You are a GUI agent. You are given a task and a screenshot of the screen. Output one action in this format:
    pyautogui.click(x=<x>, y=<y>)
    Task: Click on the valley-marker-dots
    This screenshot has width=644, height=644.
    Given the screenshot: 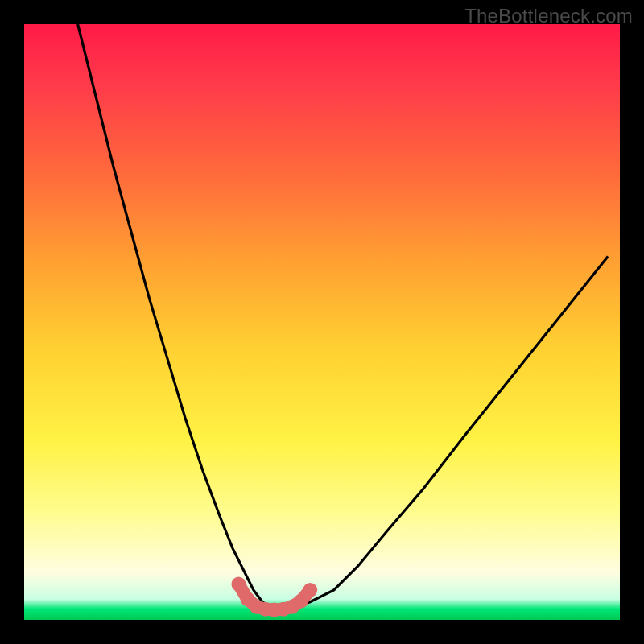 What is the action you would take?
    pyautogui.click(x=274, y=597)
    